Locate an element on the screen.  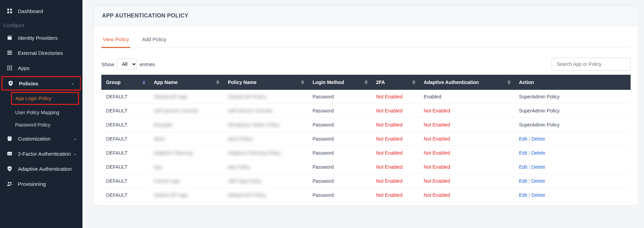
cell-policy-name: abcd Policy is located at coordinates (265, 139).